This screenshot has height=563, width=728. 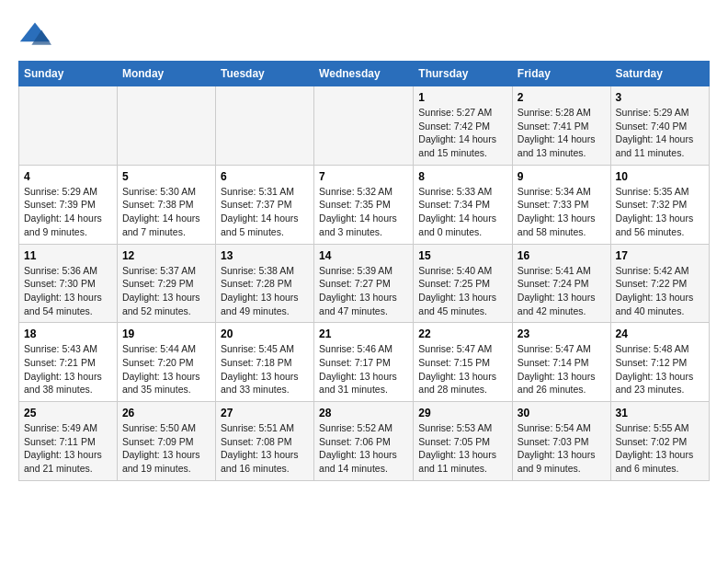 What do you see at coordinates (165, 283) in the screenshot?
I see `calendar-cell: 12Sunrise: 5:37 AM Sunset: 7:29 PM Dayli…` at bounding box center [165, 283].